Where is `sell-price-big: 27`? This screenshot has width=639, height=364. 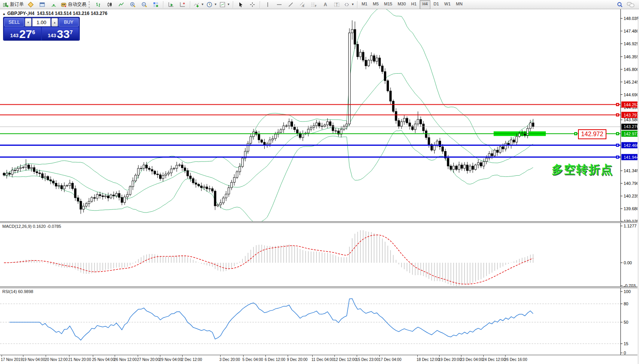
sell-price-big: 27 is located at coordinates (25, 34).